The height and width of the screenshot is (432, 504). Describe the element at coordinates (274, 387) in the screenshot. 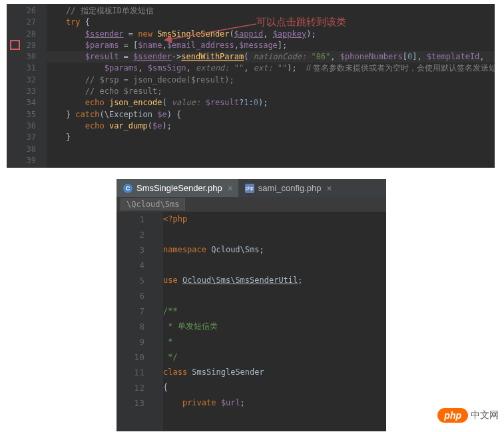

I see `code-line: {` at that location.